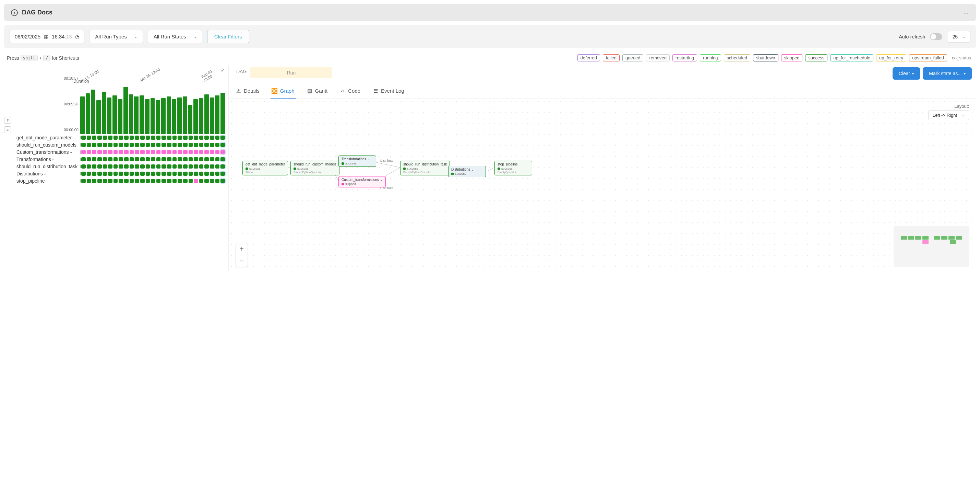 This screenshot has width=980, height=495. What do you see at coordinates (242, 261) in the screenshot?
I see `zoom-out-button: −` at bounding box center [242, 261].